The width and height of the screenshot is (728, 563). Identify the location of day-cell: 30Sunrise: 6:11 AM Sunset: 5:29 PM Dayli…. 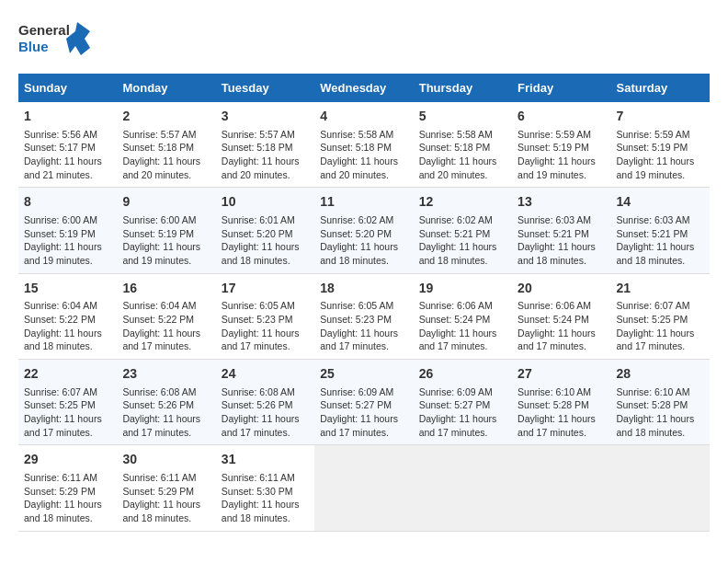
(165, 488).